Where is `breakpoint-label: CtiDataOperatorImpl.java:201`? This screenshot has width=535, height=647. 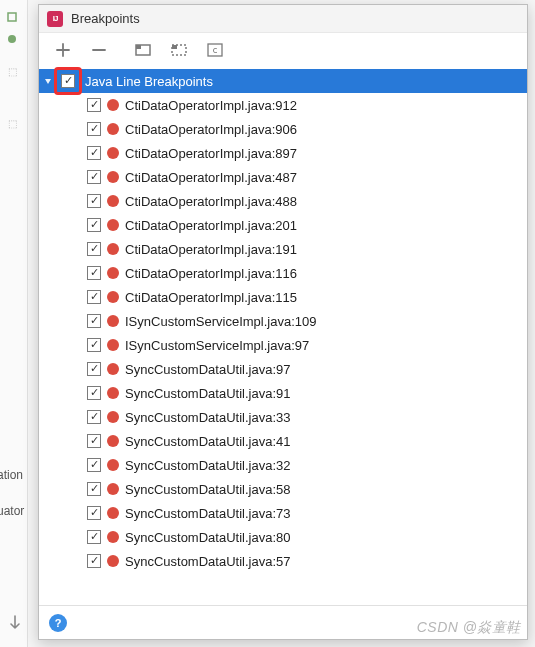 breakpoint-label: CtiDataOperatorImpl.java:201 is located at coordinates (211, 226).